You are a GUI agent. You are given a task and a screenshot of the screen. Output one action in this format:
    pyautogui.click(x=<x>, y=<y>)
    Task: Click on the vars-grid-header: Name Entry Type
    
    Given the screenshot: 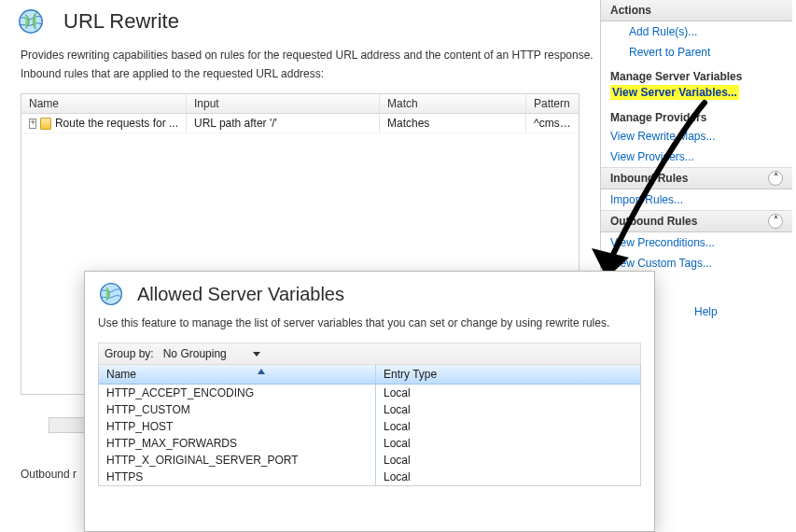 What is the action you would take?
    pyautogui.click(x=370, y=375)
    